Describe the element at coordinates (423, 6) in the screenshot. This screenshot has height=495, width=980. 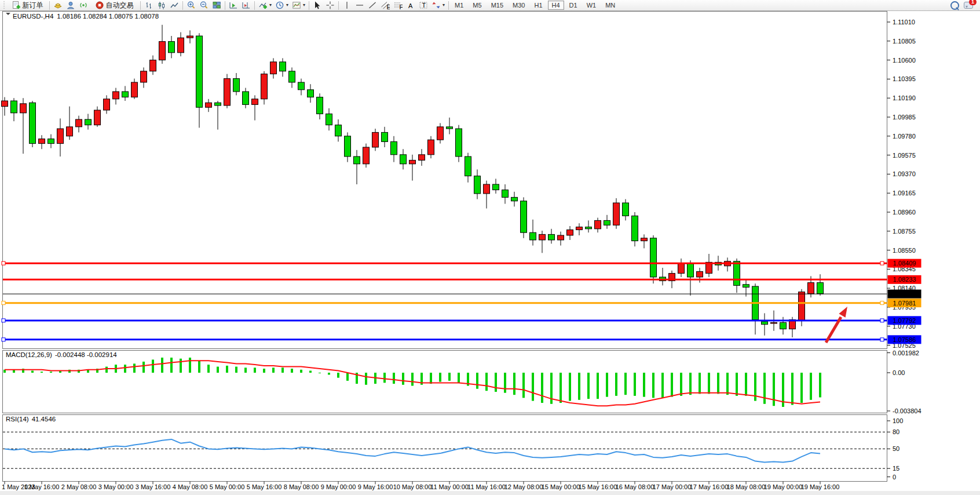
I see `text-label-button: T` at that location.